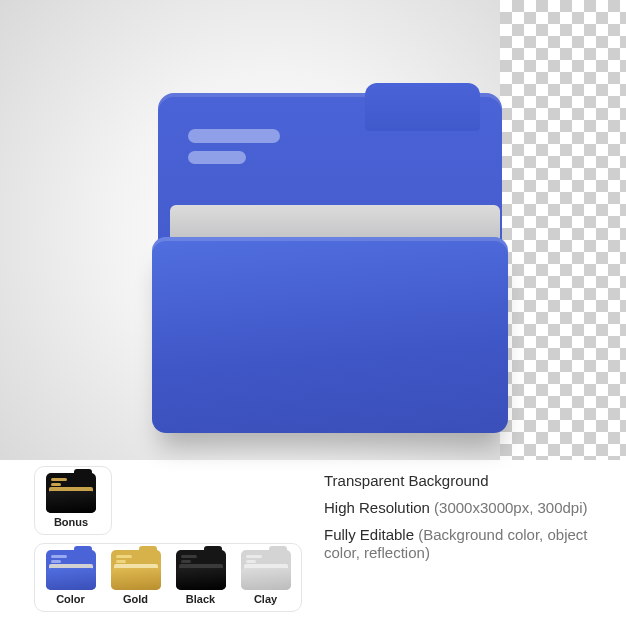 This screenshot has width=626, height=626. I want to click on swatch-label: Clay, so click(266, 599).